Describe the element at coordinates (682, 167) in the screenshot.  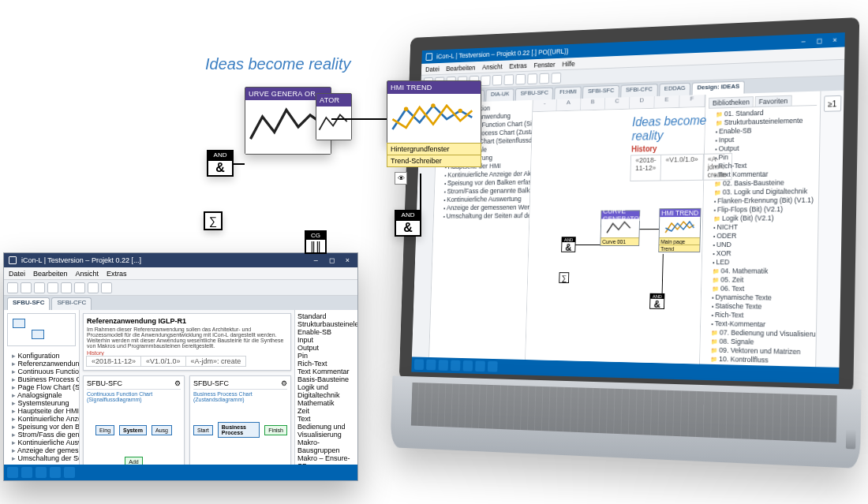
I see `history-row: «2018-11-12»«V1.0/1.0»«A-jdm»: create` at that location.